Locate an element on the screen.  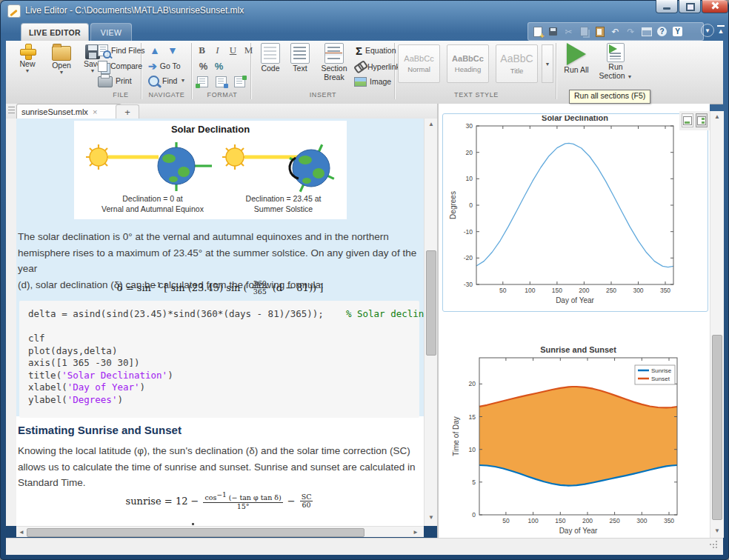
maximize-button is located at coordinates (690, 7).